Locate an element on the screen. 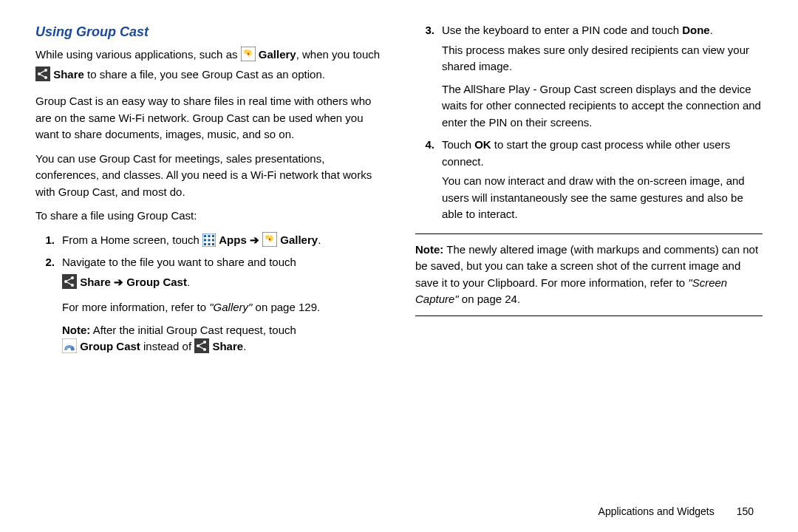 This screenshot has height=532, width=798. text-bold: Apps is located at coordinates (233, 239).